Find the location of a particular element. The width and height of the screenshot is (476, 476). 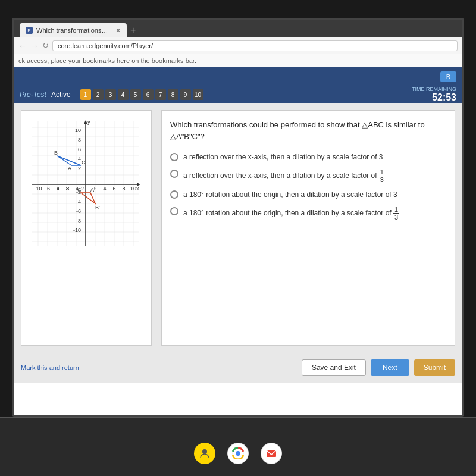

option-d-text: a 180° rotation about the origin, then a… is located at coordinates (292, 213).